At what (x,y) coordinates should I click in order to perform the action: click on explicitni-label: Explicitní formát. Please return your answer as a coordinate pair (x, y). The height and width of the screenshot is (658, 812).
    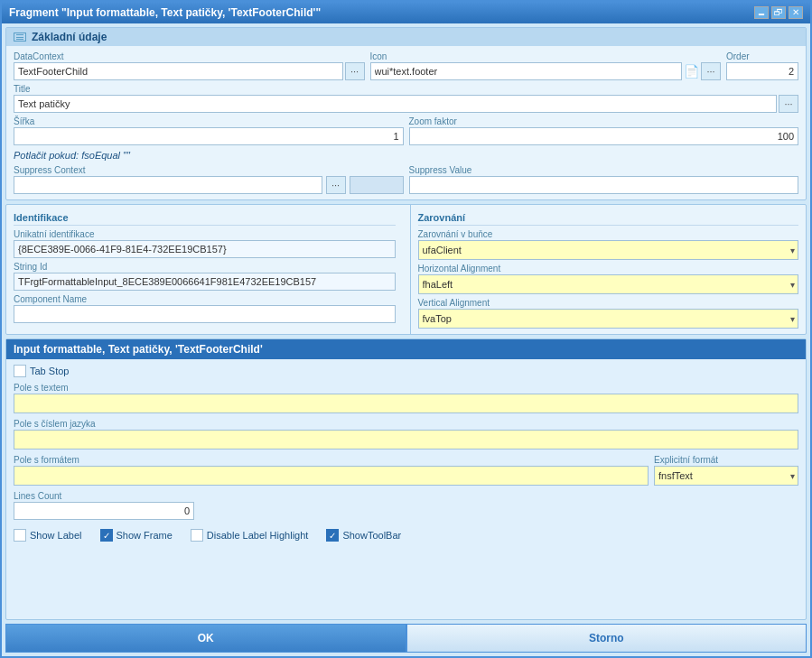
    Looking at the image, I should click on (726, 460).